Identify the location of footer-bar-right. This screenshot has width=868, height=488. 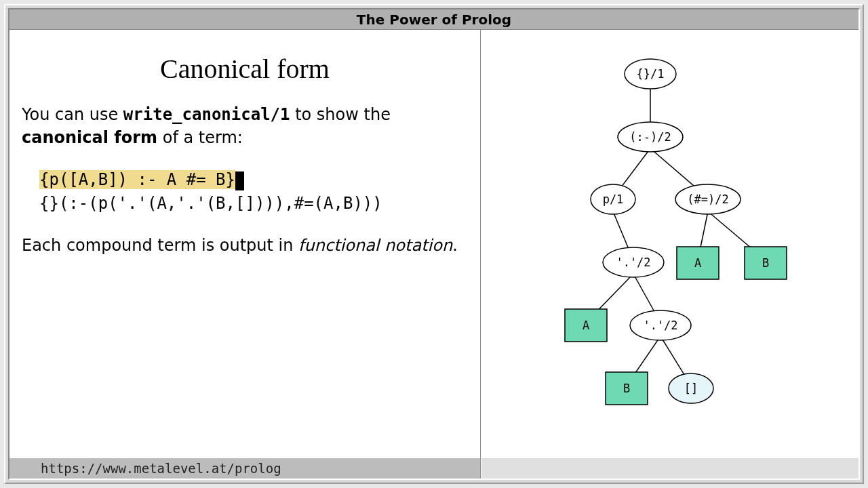
(670, 468).